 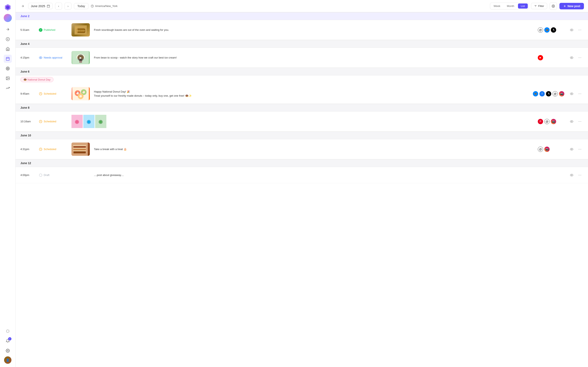 I want to click on published-icon: ✓, so click(x=41, y=30).